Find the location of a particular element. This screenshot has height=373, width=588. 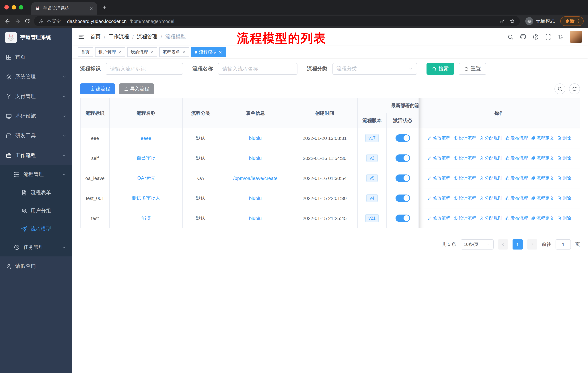

reload-button is located at coordinates (27, 21).